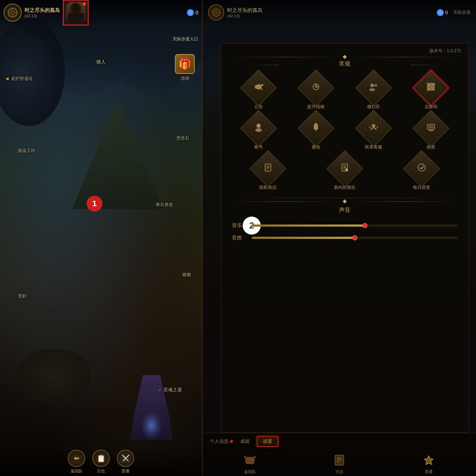 This screenshot has width=476, height=476. What do you see at coordinates (94, 204) in the screenshot?
I see `step-badge-1: 1` at bounding box center [94, 204].